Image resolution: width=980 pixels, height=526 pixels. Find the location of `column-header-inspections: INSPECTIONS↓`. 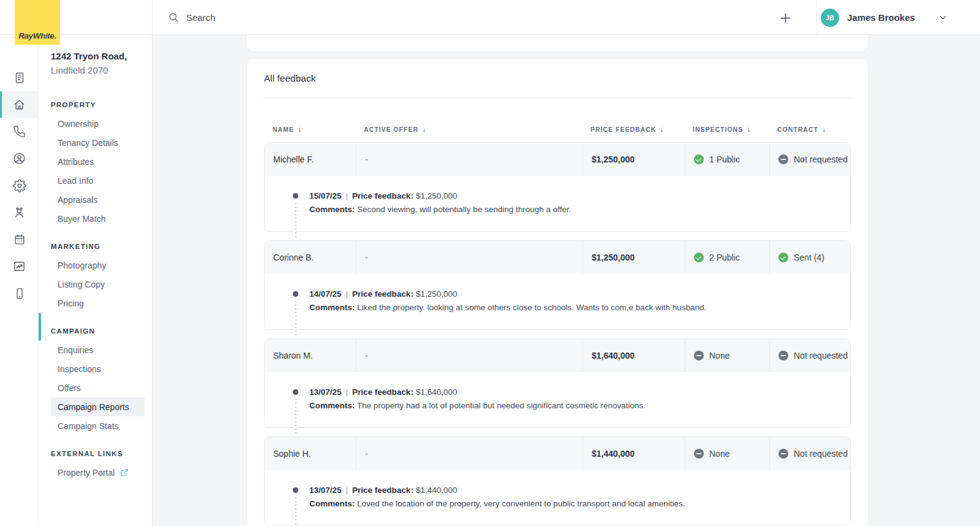

column-header-inspections: INSPECTIONS↓ is located at coordinates (726, 129).